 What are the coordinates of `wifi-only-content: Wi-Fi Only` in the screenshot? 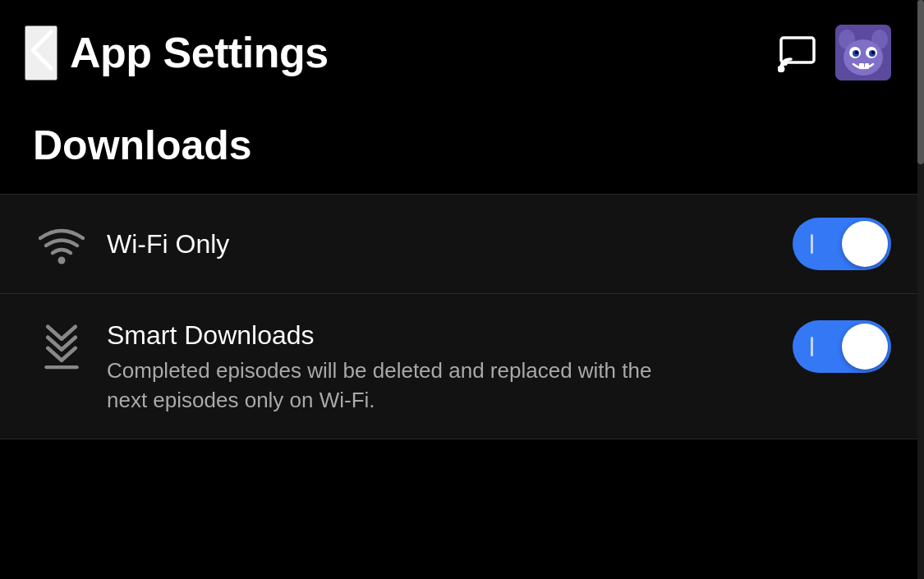 It's located at (434, 245).